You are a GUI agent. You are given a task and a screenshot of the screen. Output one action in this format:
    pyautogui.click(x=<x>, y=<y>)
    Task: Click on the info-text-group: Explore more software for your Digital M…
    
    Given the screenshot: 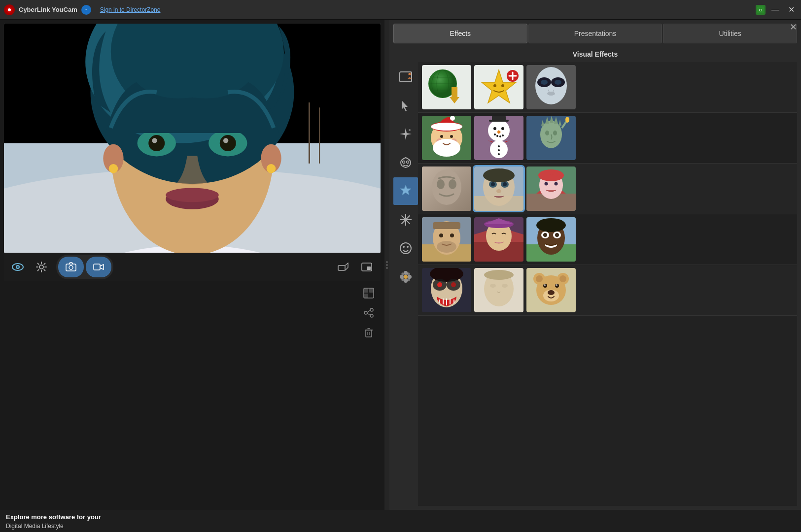 What is the action you would take?
    pyautogui.click(x=53, y=521)
    